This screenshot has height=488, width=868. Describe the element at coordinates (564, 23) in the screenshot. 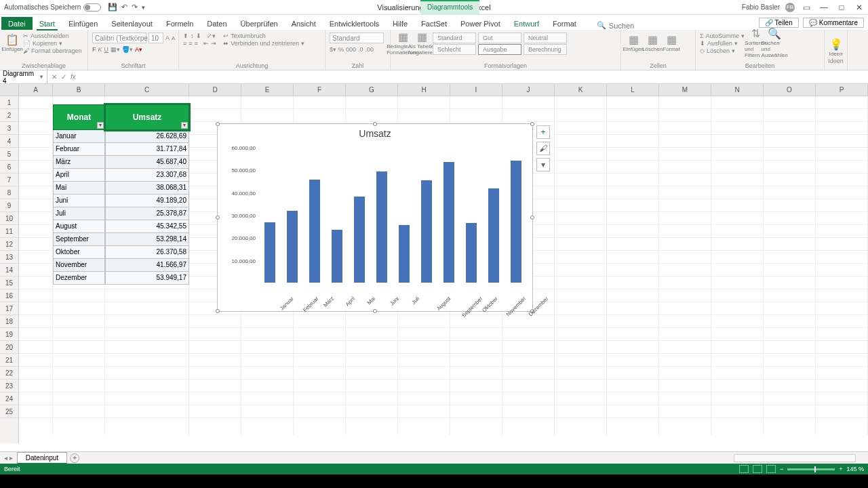

I see `tab-format: Format` at that location.